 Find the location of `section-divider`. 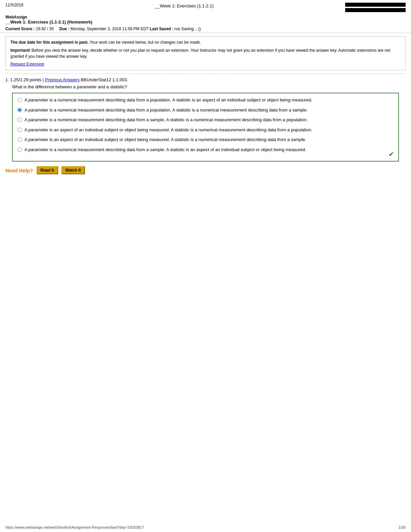

section-divider is located at coordinates (205, 74).